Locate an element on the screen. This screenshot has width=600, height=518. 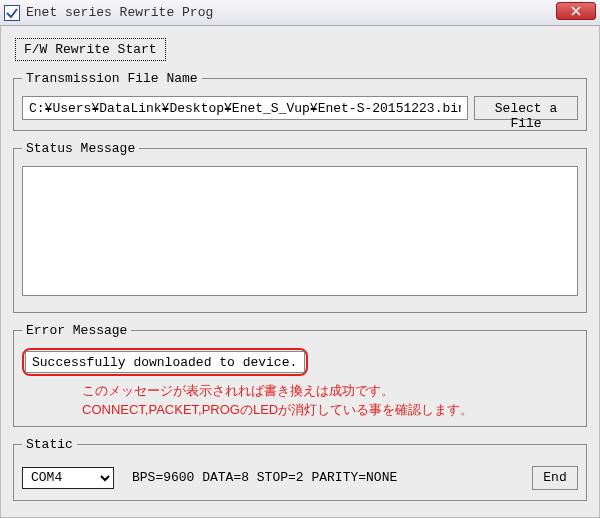
window-title: Enet series Rewrite Prog is located at coordinates (120, 12).